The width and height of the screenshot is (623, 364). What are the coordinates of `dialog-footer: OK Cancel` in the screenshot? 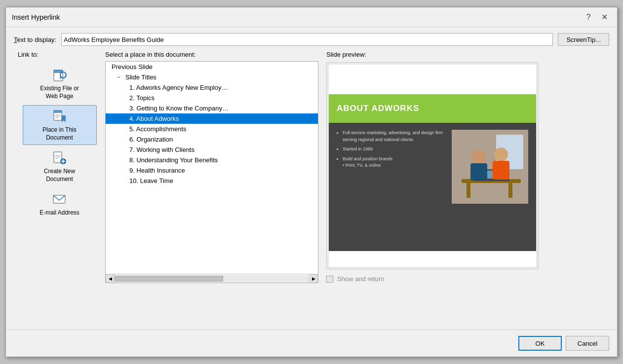 It's located at (312, 343).